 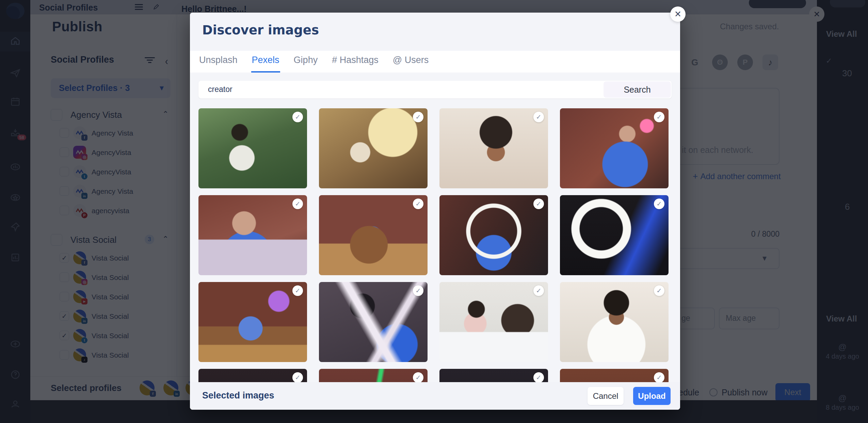 I want to click on modal-search-row: creator Search, so click(x=435, y=89).